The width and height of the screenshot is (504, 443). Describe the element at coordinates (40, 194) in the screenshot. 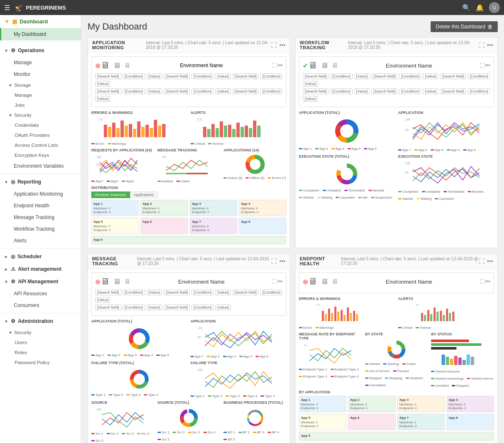

I see `sidebar-item-app-monitoring: Application Monitoring` at that location.